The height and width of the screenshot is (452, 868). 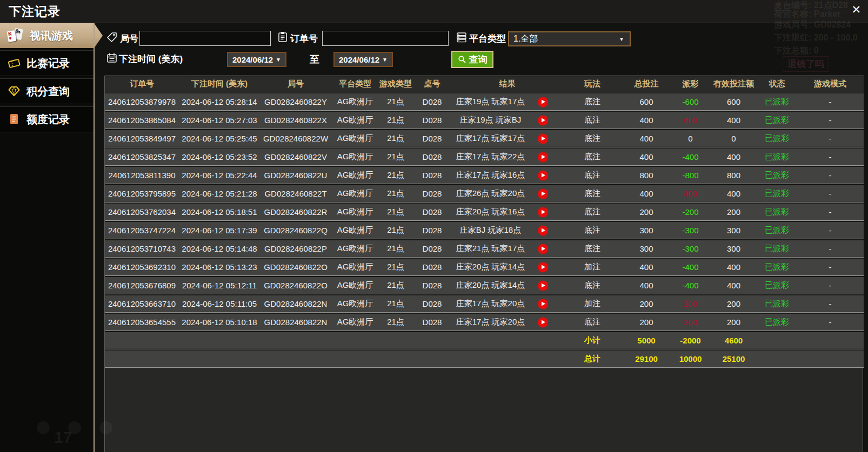 I want to click on cell-result: 庄家21点 玩家17点, so click(x=507, y=248).